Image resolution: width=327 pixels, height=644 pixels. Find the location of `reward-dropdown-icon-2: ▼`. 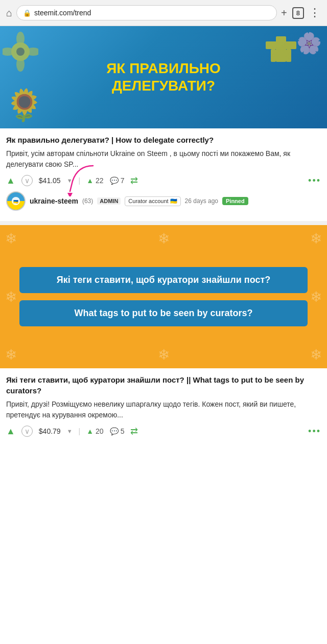

reward-dropdown-icon-2: ▼ is located at coordinates (69, 431).